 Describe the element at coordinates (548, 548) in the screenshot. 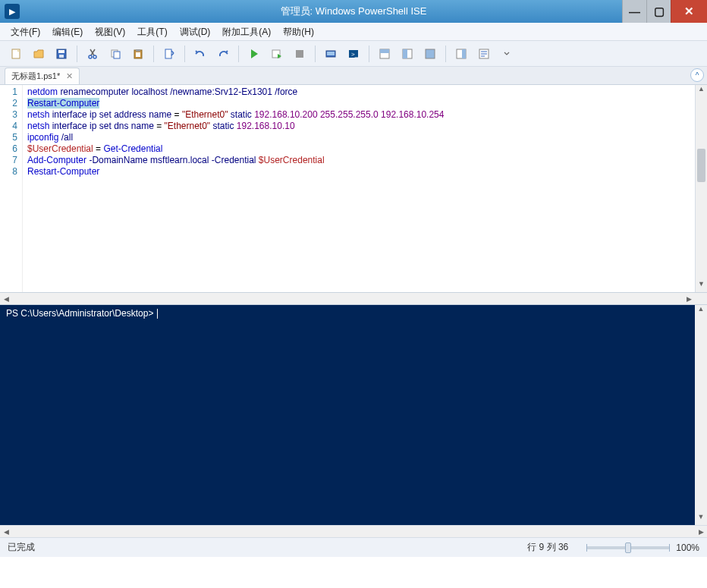

I see `cursor-position: 行 9 列 36` at that location.